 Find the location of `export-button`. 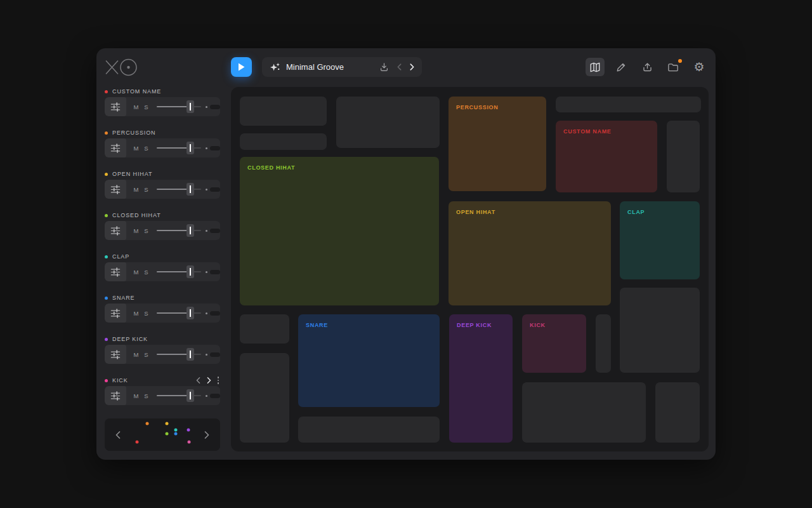

export-button is located at coordinates (647, 67).